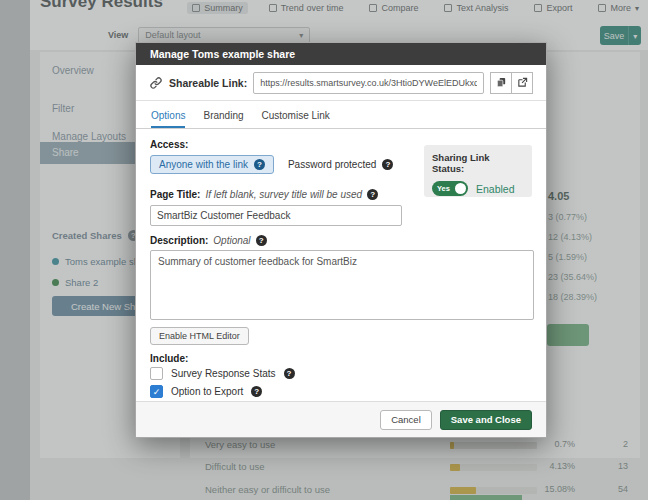 This screenshot has width=648, height=500. What do you see at coordinates (444, 188) in the screenshot?
I see `toggle-yes-label: Yes` at bounding box center [444, 188].